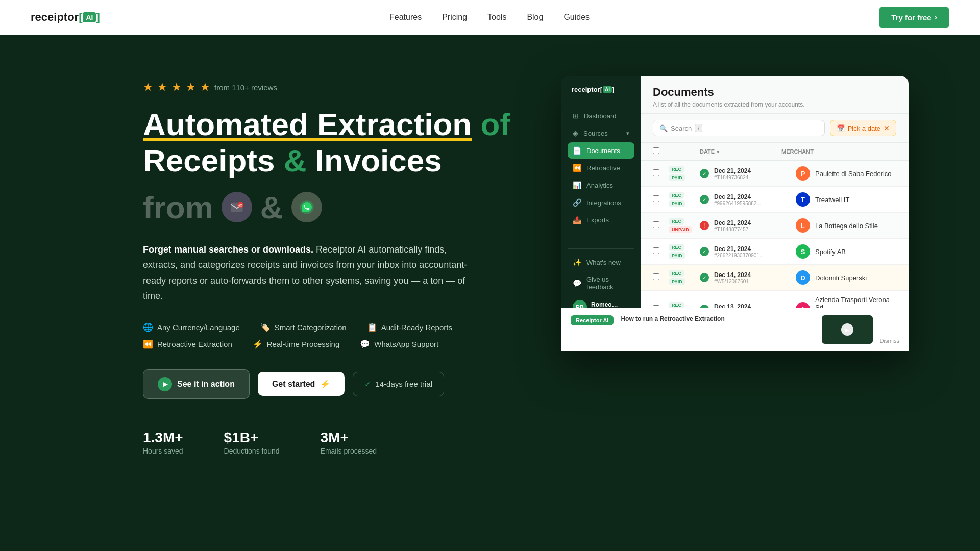 The height and width of the screenshot is (551, 980). I want to click on tooltip-title: How to run a Retroactive Extraction, so click(728, 319).